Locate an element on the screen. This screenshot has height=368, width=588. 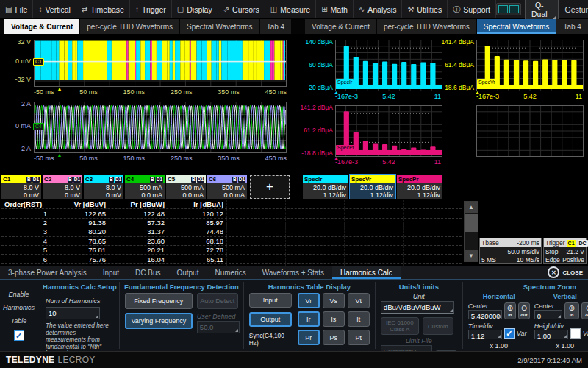
dialog-tab-row: 3-phase Power AnalysisInputDC BusOutputN… is located at coordinates (294, 272).